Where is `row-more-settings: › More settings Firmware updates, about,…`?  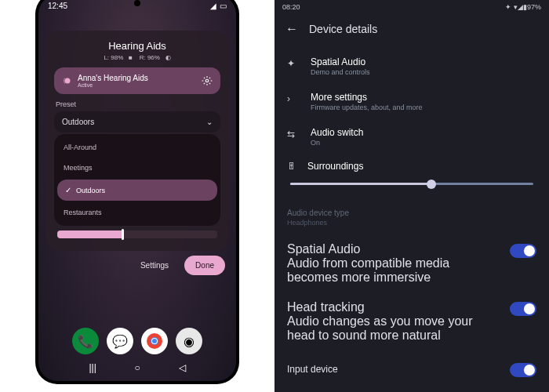
row-more-settings: › More settings Firmware updates, about,… is located at coordinates (412, 102).